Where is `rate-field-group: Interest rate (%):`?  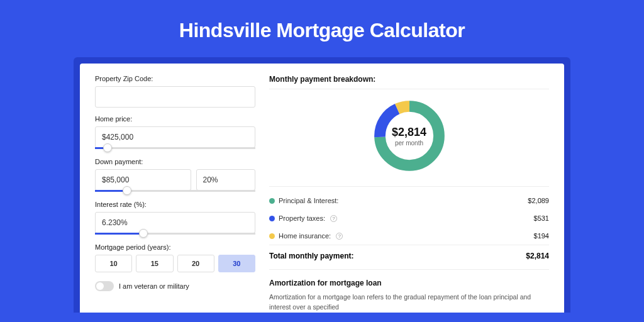 rate-field-group: Interest rate (%): is located at coordinates (175, 218).